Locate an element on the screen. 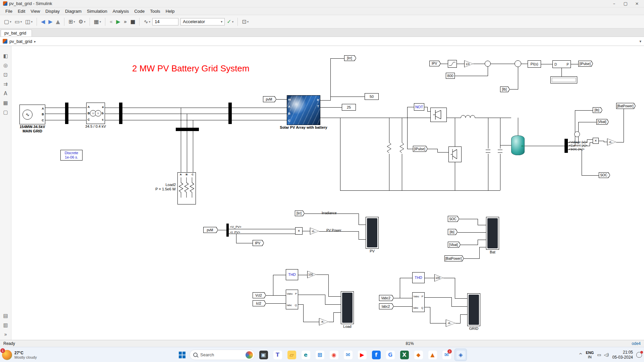 The image size is (644, 362). menu-file: File is located at coordinates (9, 11).